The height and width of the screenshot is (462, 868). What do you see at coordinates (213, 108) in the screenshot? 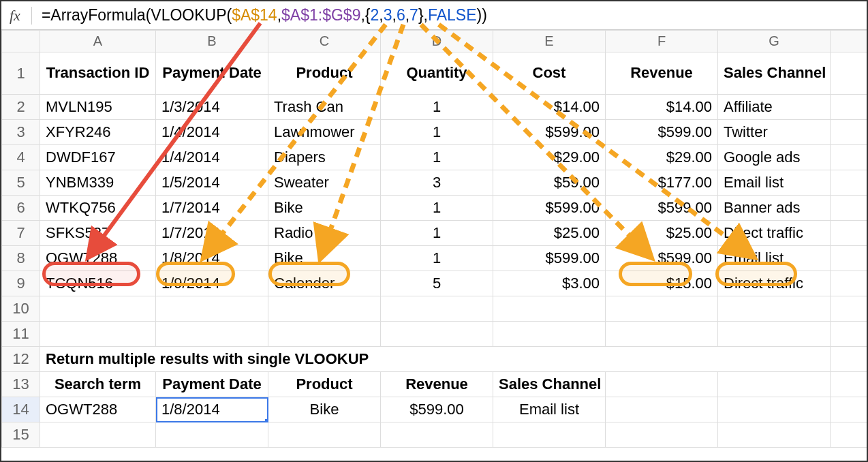
I see `cell: 1/3/2014` at bounding box center [213, 108].